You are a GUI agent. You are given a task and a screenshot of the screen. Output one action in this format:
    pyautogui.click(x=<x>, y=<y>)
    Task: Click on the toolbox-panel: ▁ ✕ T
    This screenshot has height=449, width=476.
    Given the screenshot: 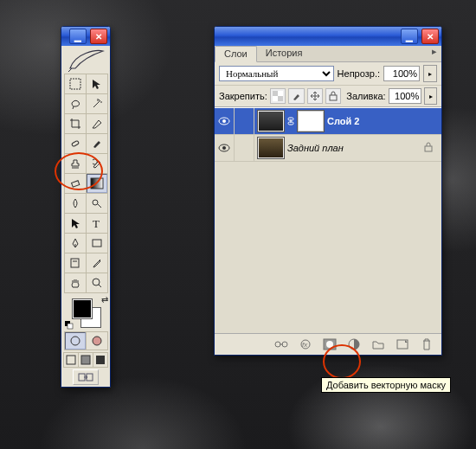 What is the action you would take?
    pyautogui.click(x=86, y=207)
    